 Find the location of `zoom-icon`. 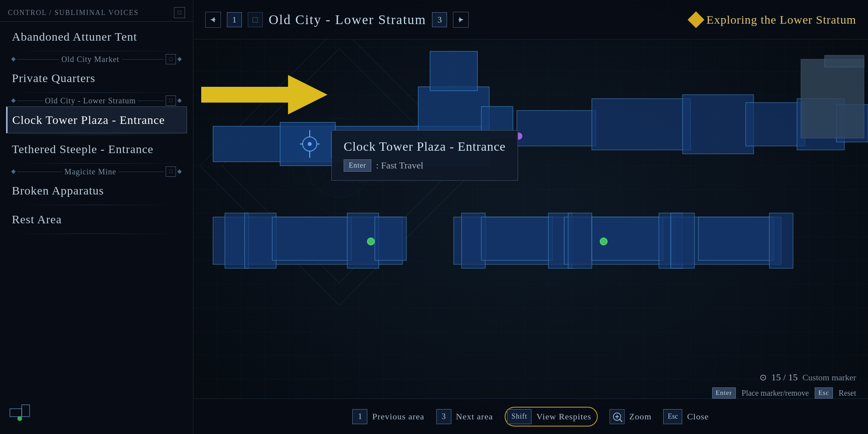

zoom-icon is located at coordinates (617, 417).